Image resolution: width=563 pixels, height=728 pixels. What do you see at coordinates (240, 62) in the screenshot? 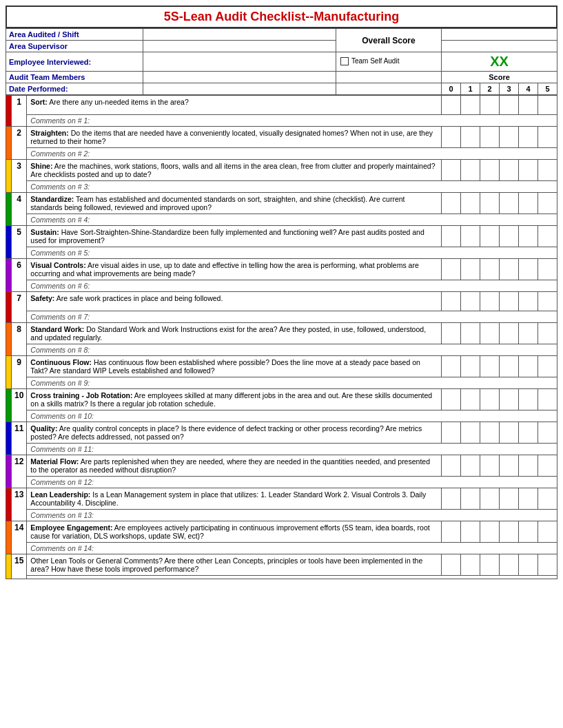
I see `employee-interviewed-value` at bounding box center [240, 62].